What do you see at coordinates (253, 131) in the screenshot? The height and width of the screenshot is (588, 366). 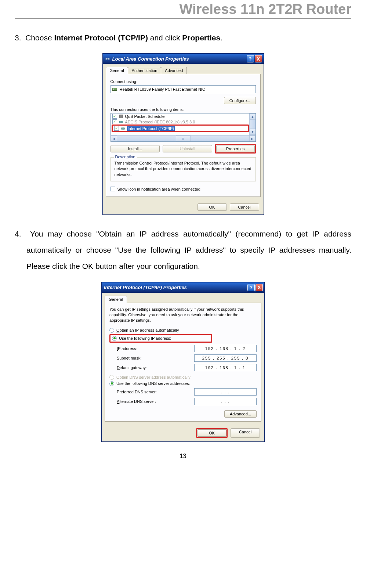 I see `scroll-down-icon: ▼` at bounding box center [253, 131].